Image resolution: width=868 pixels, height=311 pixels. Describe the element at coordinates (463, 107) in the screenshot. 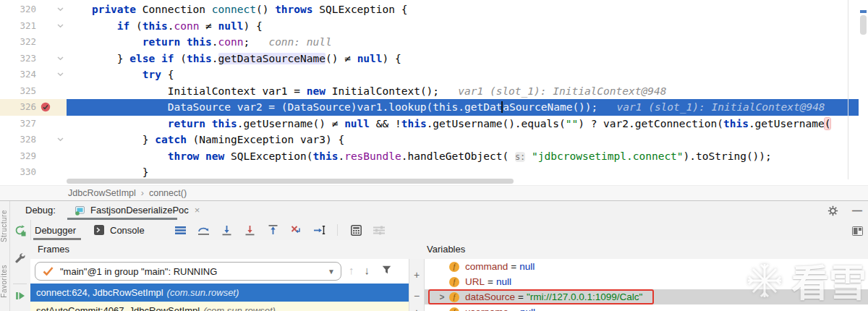

I see `code-text: DataSource var2 = (DataSource)var1.looku…` at that location.